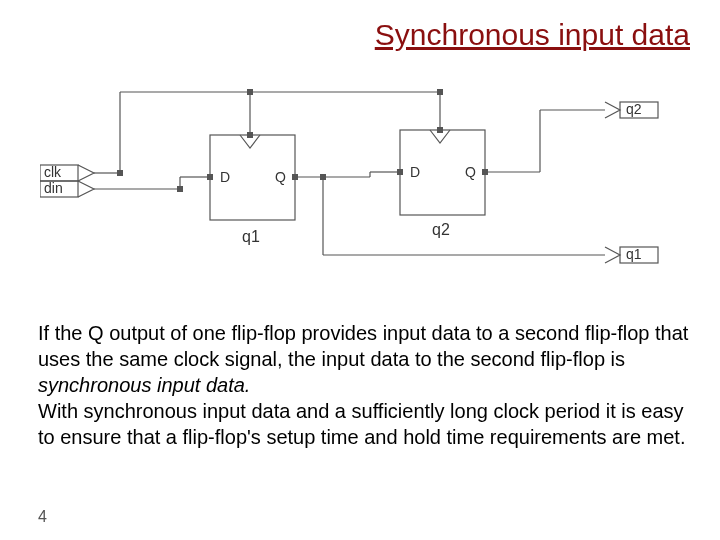 The width and height of the screenshot is (720, 540). I want to click on label-clk: clk, so click(53, 172).